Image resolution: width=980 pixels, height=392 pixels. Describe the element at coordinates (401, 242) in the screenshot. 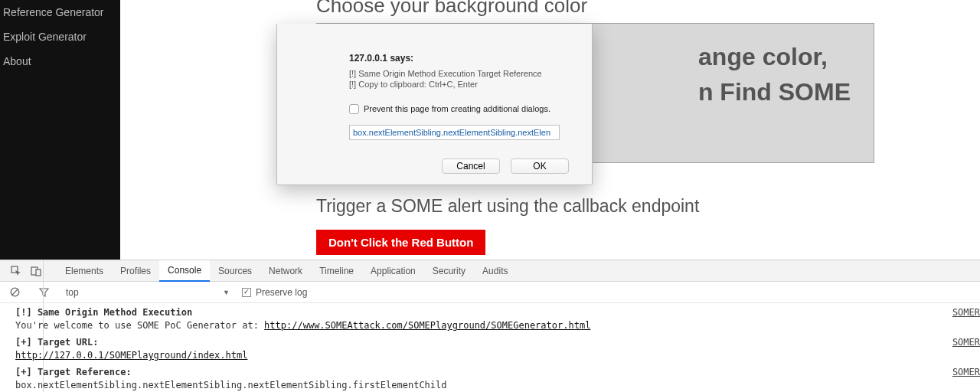

I see `red-button: Don't Click the Red Button` at that location.